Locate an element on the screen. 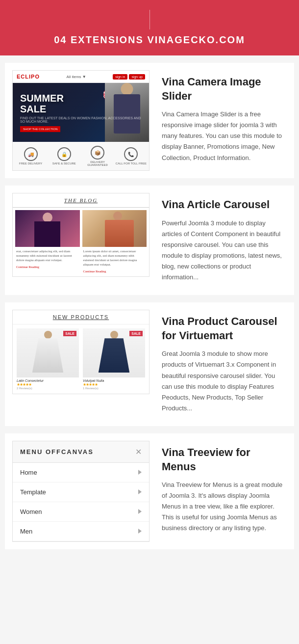 The height and width of the screenshot is (644, 299). call-label: CALL FOR TOLL FREE is located at coordinates (131, 163).